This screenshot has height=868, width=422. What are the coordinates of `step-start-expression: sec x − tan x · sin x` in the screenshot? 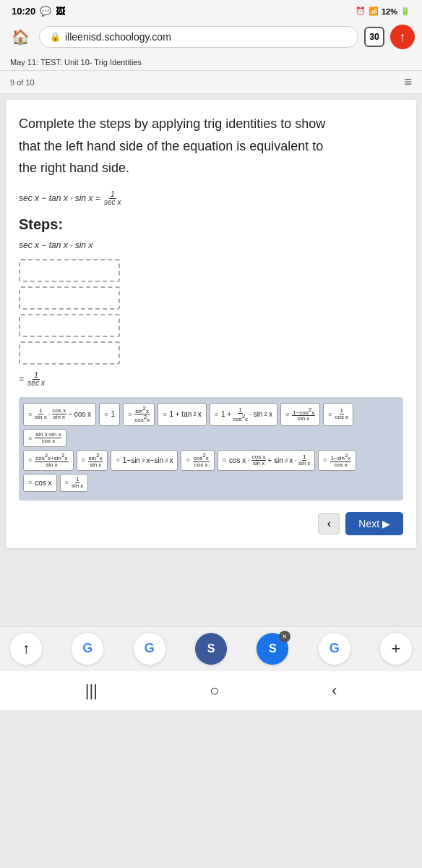 It's located at (211, 245).